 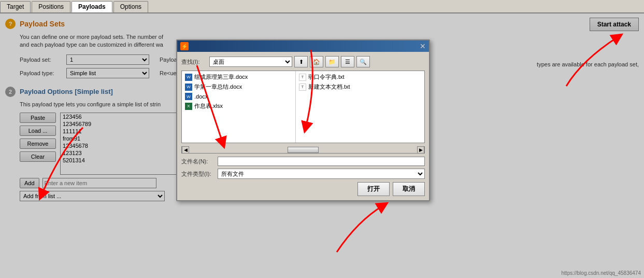 I want to click on filetype-row: 文件类型(I): 所有文件, so click(x=303, y=174).